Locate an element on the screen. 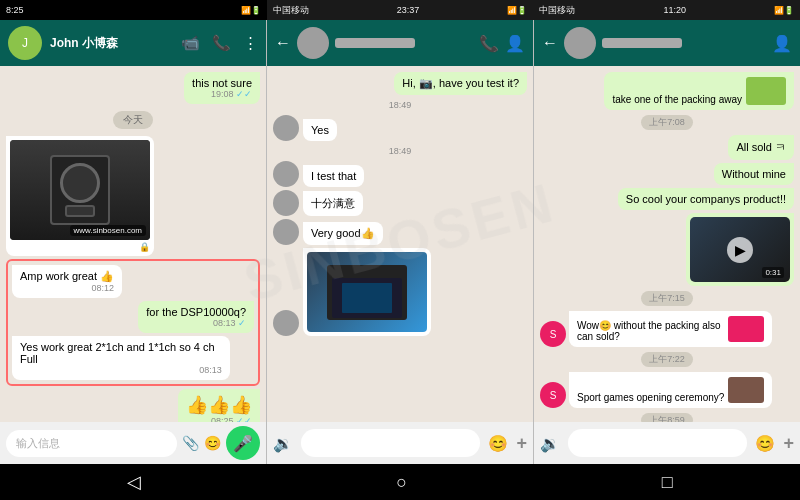 The image size is (800, 500). left-menu-icon: ⋮ is located at coordinates (250, 43).